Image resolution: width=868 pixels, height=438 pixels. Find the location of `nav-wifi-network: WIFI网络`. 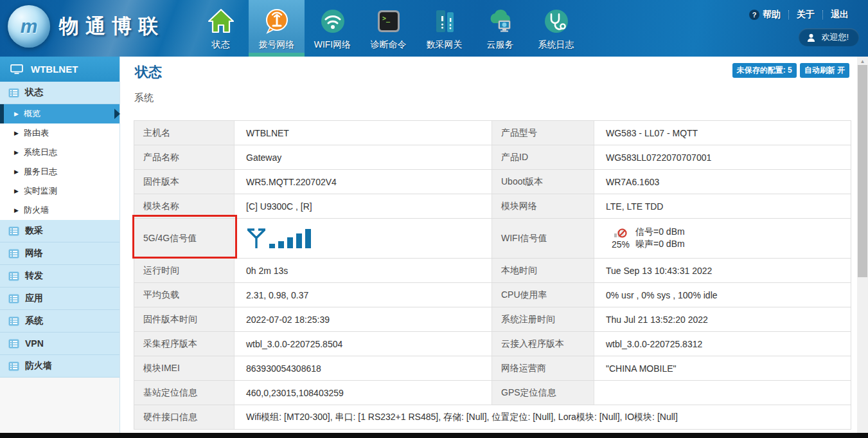

nav-wifi-network: WIFI网络 is located at coordinates (333, 28).